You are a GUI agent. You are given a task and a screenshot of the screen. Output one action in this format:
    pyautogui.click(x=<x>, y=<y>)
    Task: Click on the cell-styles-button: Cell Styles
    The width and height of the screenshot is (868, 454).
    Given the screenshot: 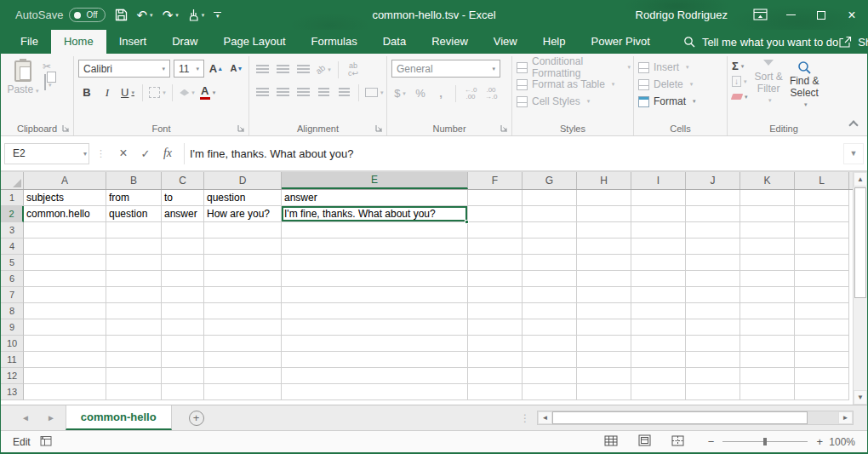 What is the action you would take?
    pyautogui.click(x=574, y=101)
    